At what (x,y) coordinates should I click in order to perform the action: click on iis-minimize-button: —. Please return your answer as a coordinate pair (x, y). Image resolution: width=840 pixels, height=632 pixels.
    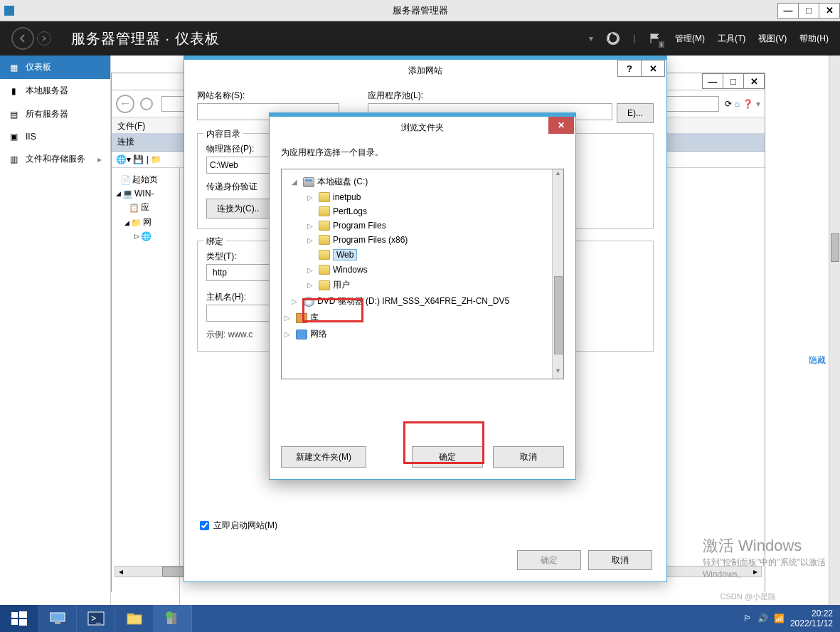
    Looking at the image, I should click on (713, 81).